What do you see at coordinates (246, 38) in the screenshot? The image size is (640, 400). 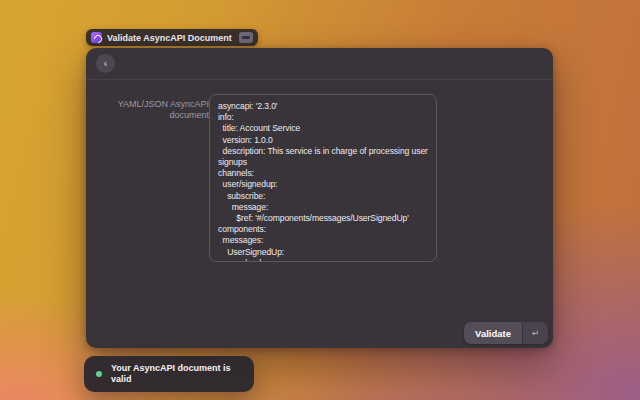 I see `hotkey-recorder-icon` at bounding box center [246, 38].